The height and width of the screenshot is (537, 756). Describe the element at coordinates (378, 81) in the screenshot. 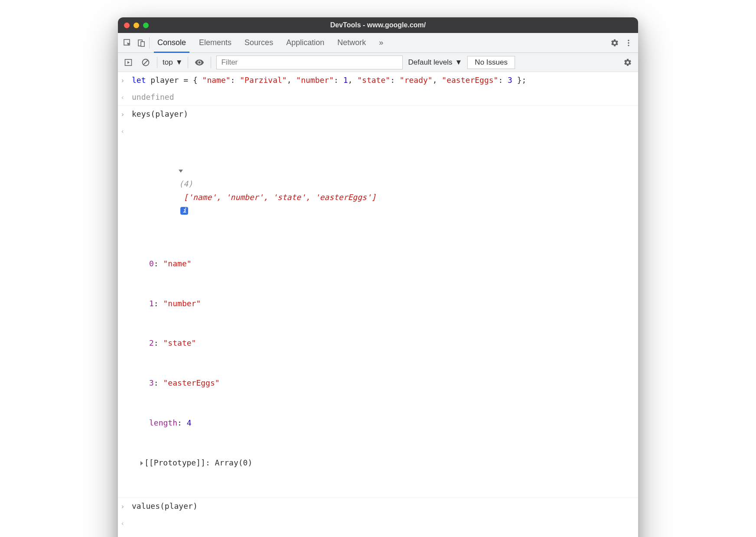

I see `console-input-row: › let player = { "name": "Parzival", "nu…` at that location.